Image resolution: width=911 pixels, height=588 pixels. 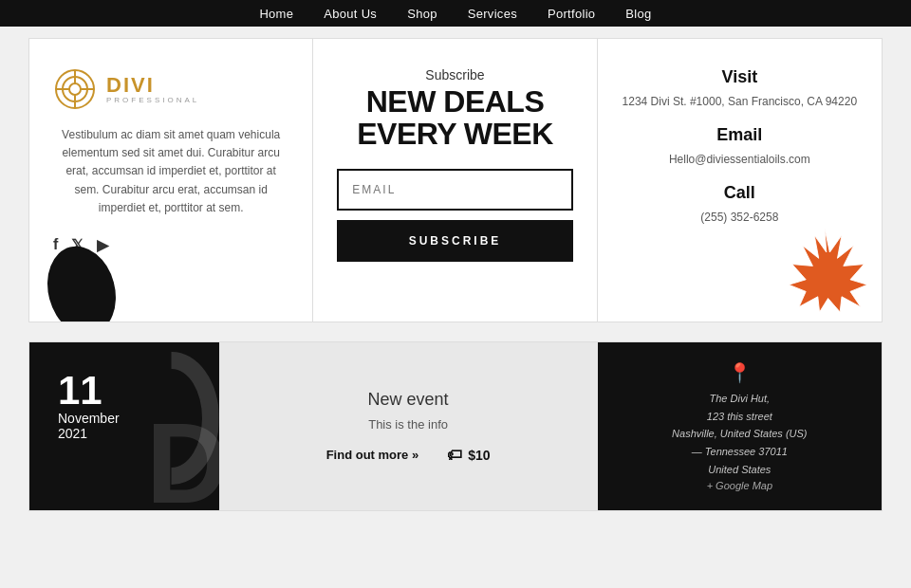 I want to click on event-date-col: 11 November 2021 D, so click(x=124, y=427).